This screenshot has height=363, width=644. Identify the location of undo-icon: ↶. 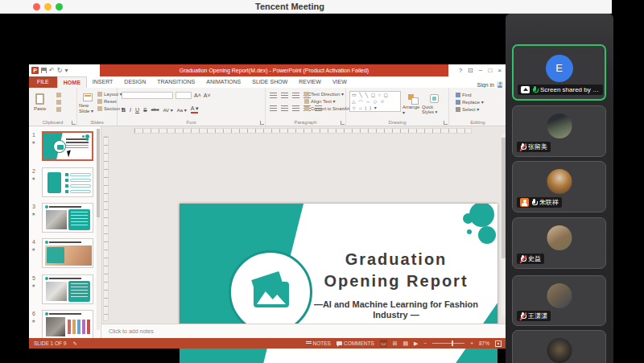
(52, 71).